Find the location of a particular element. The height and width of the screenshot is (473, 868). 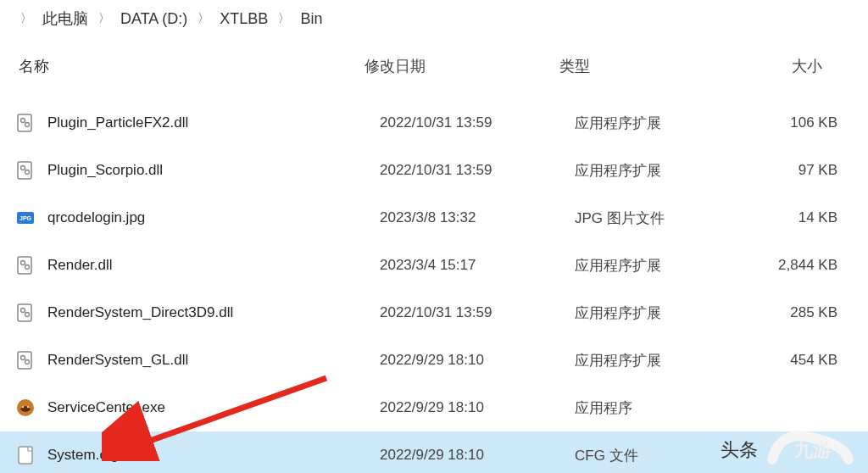

file-size: 454 KB is located at coordinates (804, 360).